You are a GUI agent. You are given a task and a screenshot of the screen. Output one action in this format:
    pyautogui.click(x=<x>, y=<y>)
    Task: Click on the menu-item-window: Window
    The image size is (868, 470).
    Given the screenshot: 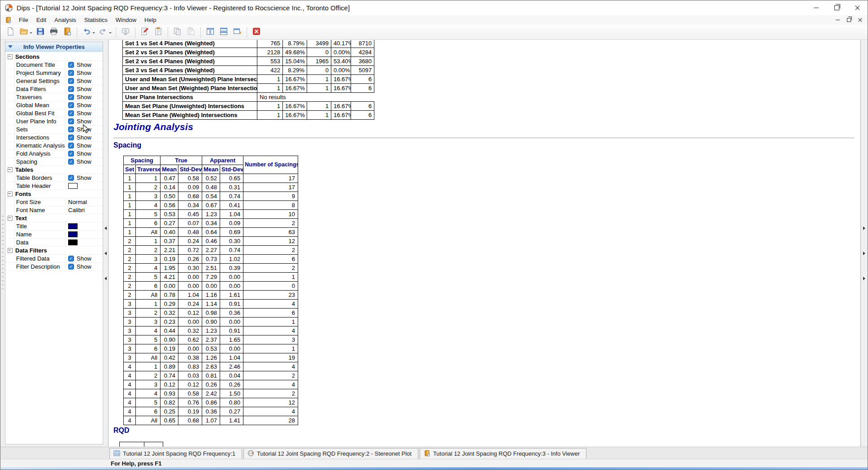 What is the action you would take?
    pyautogui.click(x=126, y=20)
    